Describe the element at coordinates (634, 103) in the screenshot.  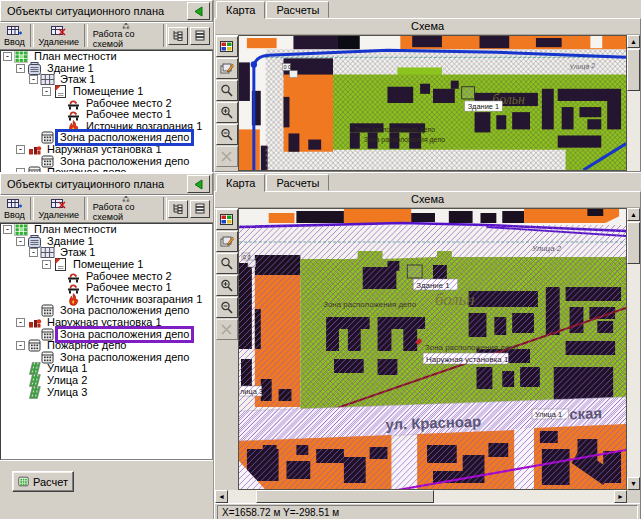
I see `vertical-scrollbar: ▲` at that location.